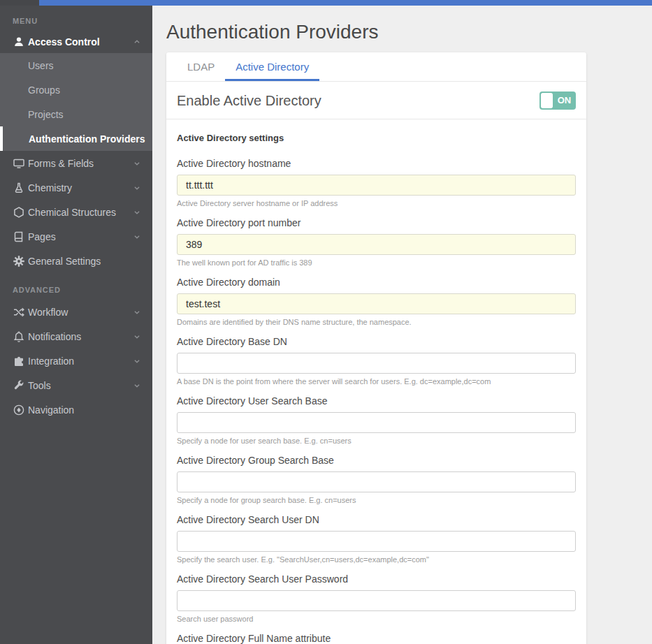 This screenshot has width=652, height=644. What do you see at coordinates (76, 18) in the screenshot?
I see `sidebar-section-menu: MENU` at bounding box center [76, 18].